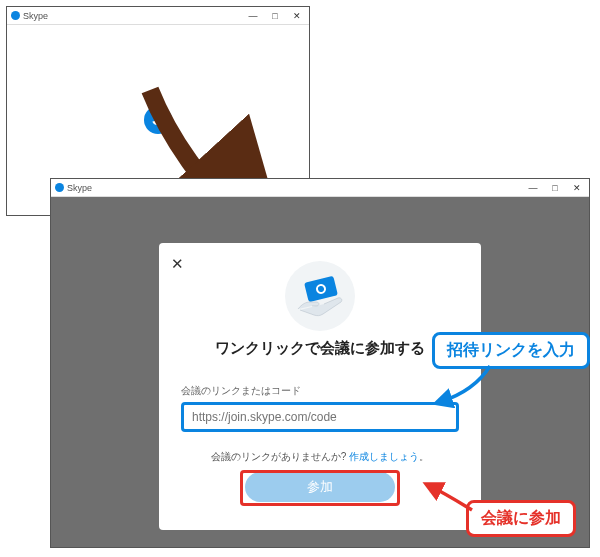 Image resolution: width=600 pixels, height=557 pixels. What do you see at coordinates (320, 417) in the screenshot?
I see `meeting-link-input` at bounding box center [320, 417].